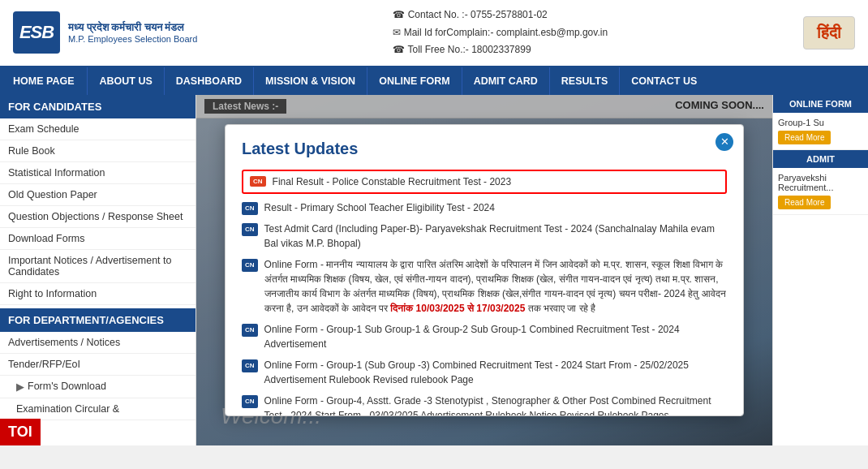 This screenshot has height=469, width=868. I want to click on sidebar-item-old-question: Old Question Paper, so click(97, 195).